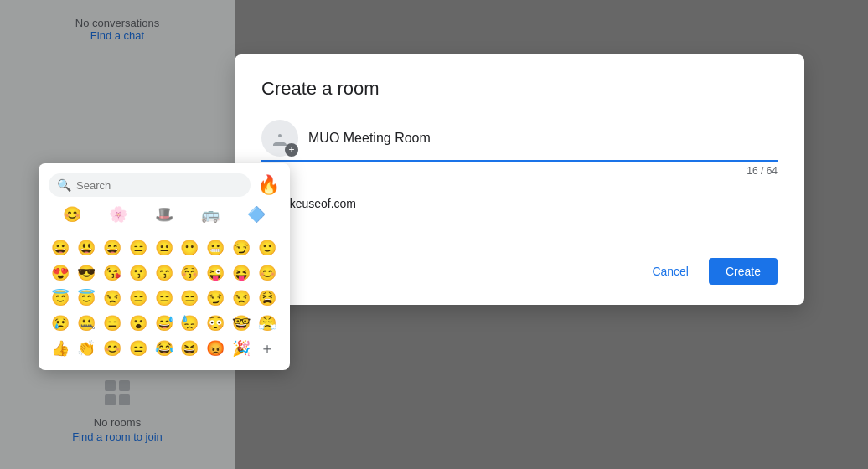 The image size is (868, 469). I want to click on room-name-input, so click(543, 138).